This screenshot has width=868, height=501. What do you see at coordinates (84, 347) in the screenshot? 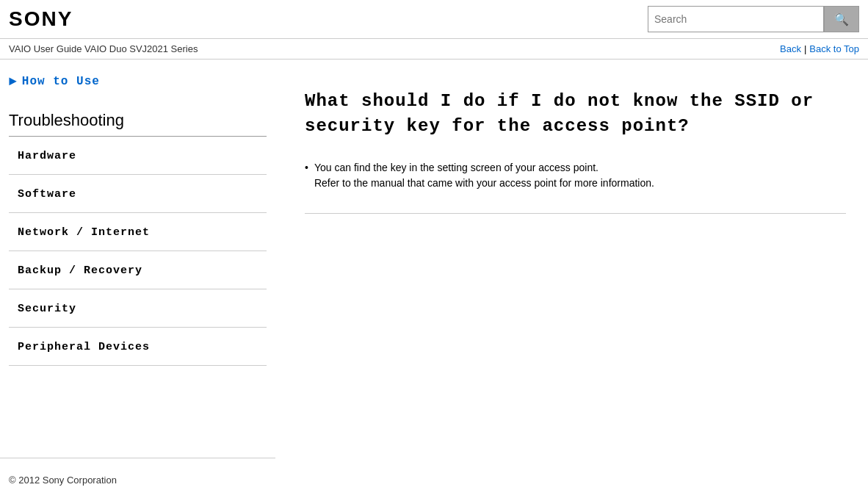
I see `sidebar-item-peripheral-label: Peripheral Devices` at bounding box center [84, 347].